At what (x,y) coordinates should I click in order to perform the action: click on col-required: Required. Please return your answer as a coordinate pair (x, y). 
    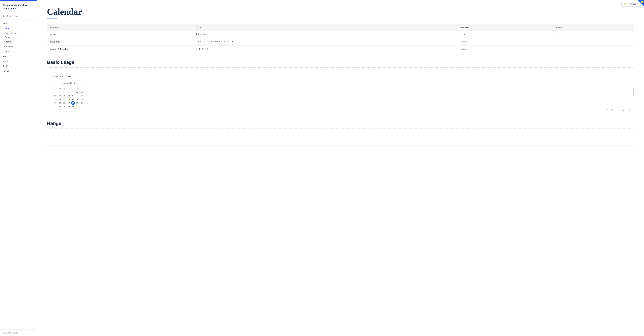
    Looking at the image, I should click on (504, 28).